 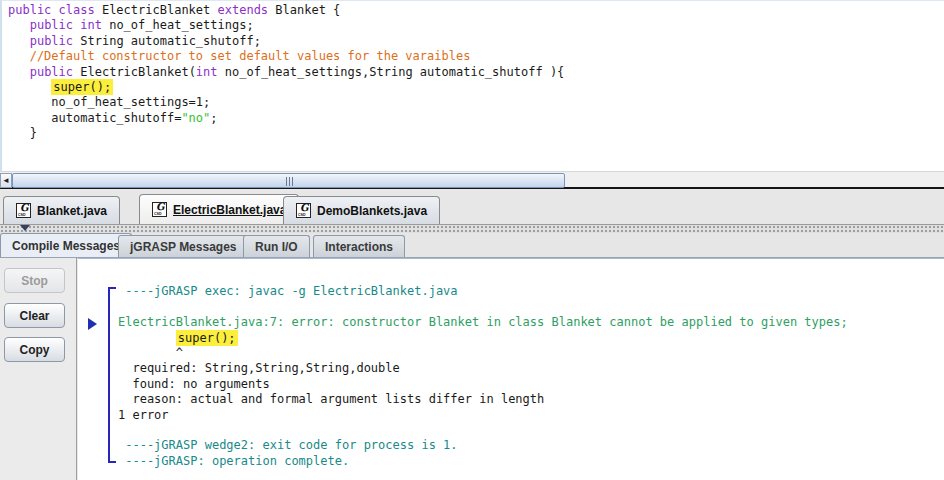 What do you see at coordinates (62, 210) in the screenshot?
I see `tab-blanket-java: G CSD Blanket.java` at bounding box center [62, 210].